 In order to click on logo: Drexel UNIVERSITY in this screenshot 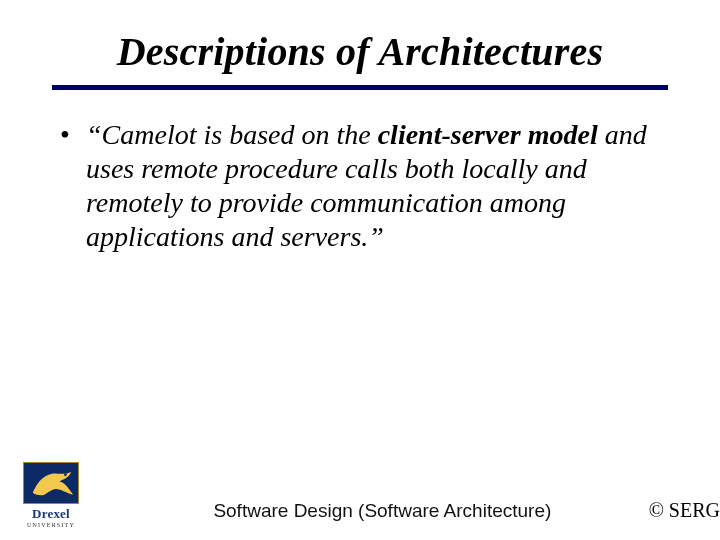, I will do `click(51, 495)`.